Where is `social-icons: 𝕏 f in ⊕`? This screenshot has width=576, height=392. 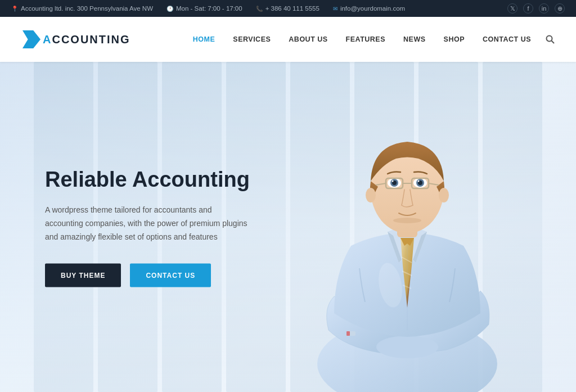
social-icons: 𝕏 f in ⊕ is located at coordinates (536, 8).